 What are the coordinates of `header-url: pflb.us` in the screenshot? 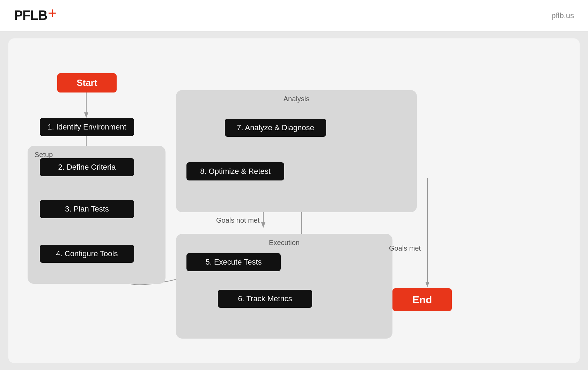 It's located at (563, 16).